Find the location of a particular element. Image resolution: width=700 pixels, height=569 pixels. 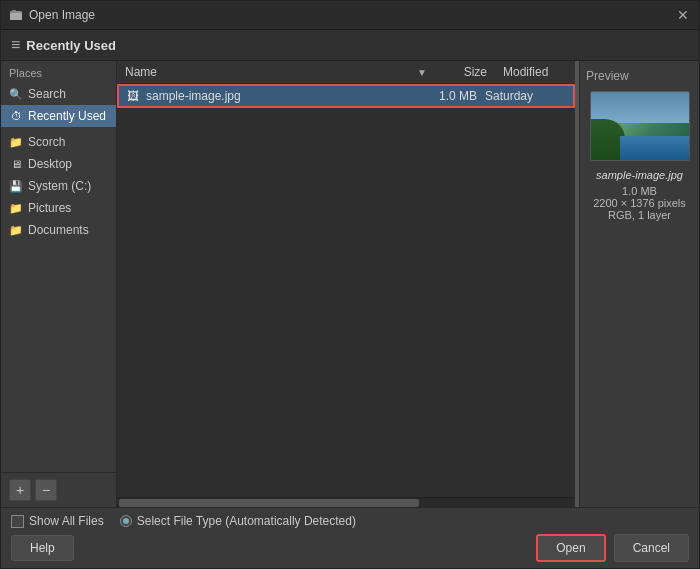

column-modified: Modified is located at coordinates (535, 72).